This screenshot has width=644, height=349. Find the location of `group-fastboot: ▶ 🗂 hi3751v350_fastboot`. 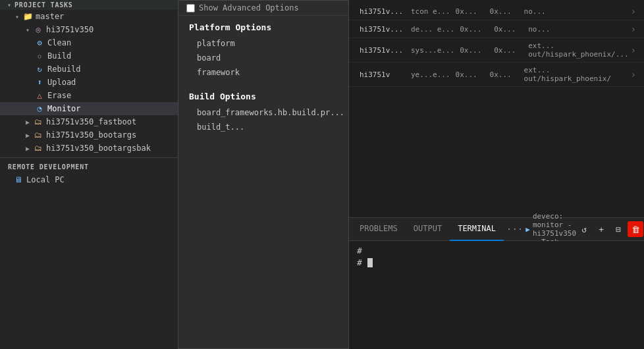

group-fastboot: ▶ 🗂 hi3751v350_fastboot is located at coordinates (89, 122).